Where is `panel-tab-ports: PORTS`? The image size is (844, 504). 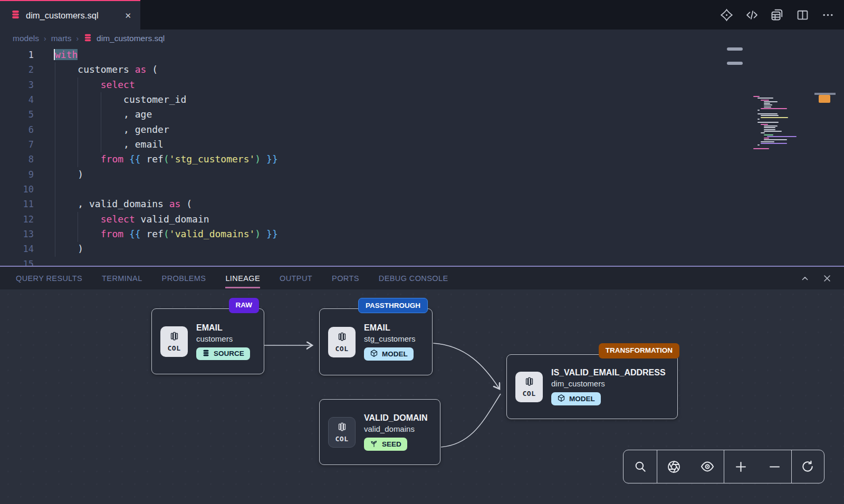 panel-tab-ports: PORTS is located at coordinates (346, 278).